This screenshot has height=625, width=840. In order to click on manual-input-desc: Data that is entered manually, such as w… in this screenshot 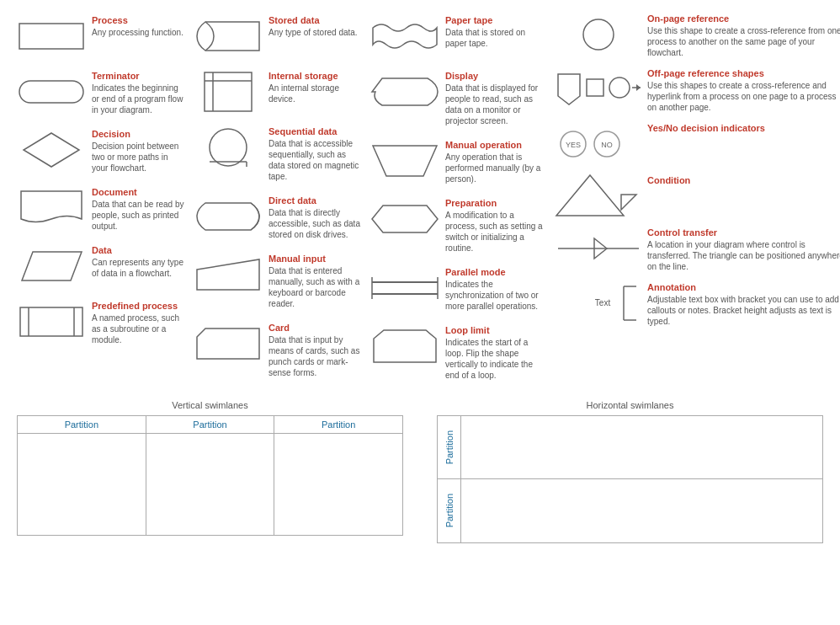, I will do `click(315, 287)`.